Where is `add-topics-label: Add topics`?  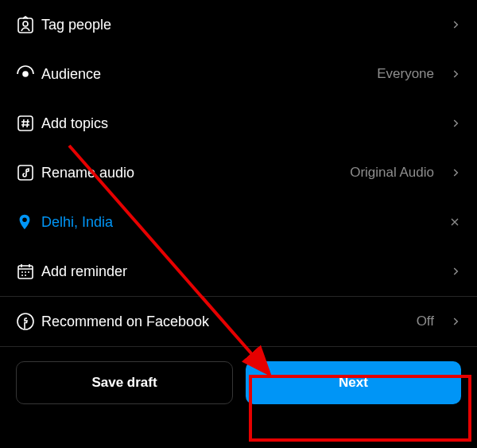
add-topics-label: Add topics is located at coordinates (242, 124).